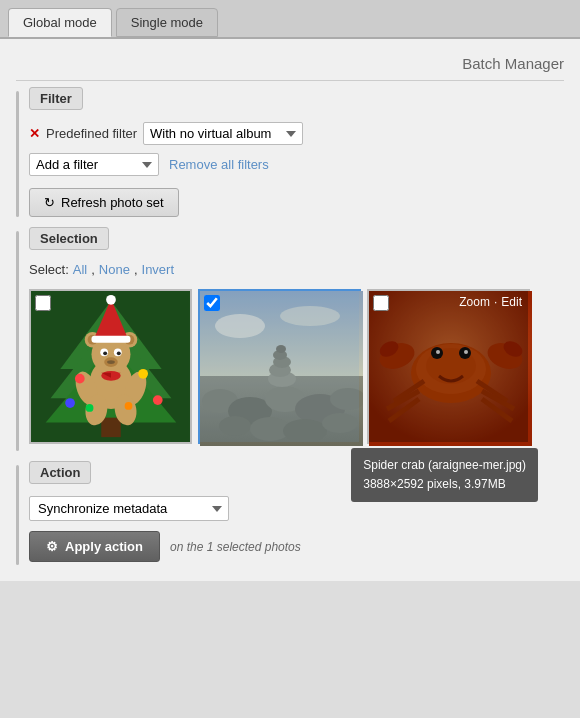 This screenshot has height=718, width=580. I want to click on tabs-bar: Global mode Single mode, so click(290, 20).